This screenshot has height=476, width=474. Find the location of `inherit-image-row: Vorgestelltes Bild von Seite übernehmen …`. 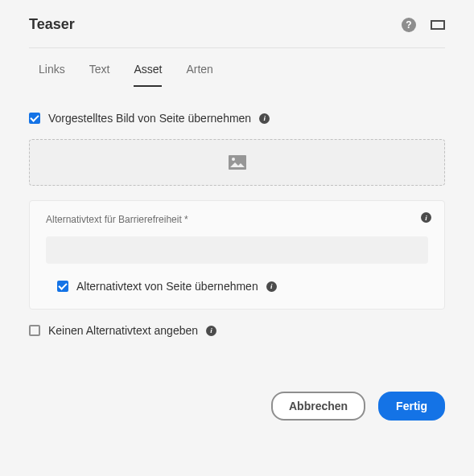

inherit-image-row: Vorgestelltes Bild von Seite übernehmen … is located at coordinates (237, 118).